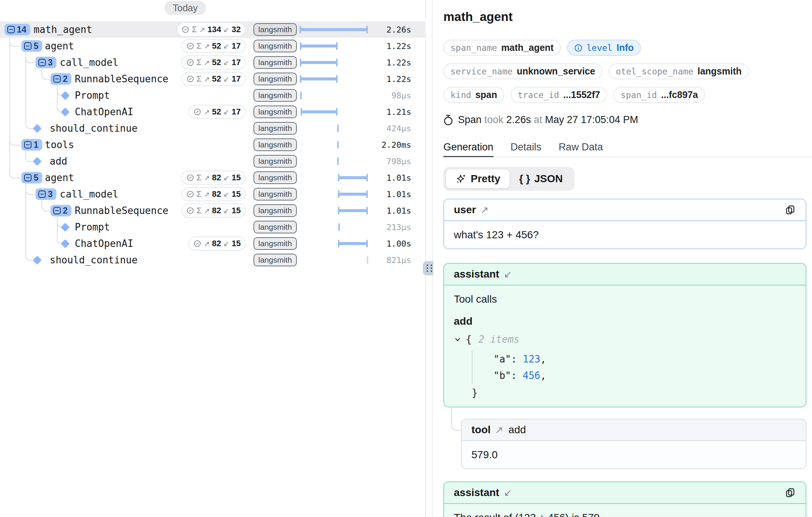 This screenshot has height=517, width=812. What do you see at coordinates (36, 46) in the screenshot?
I see `child-count: 5` at bounding box center [36, 46].